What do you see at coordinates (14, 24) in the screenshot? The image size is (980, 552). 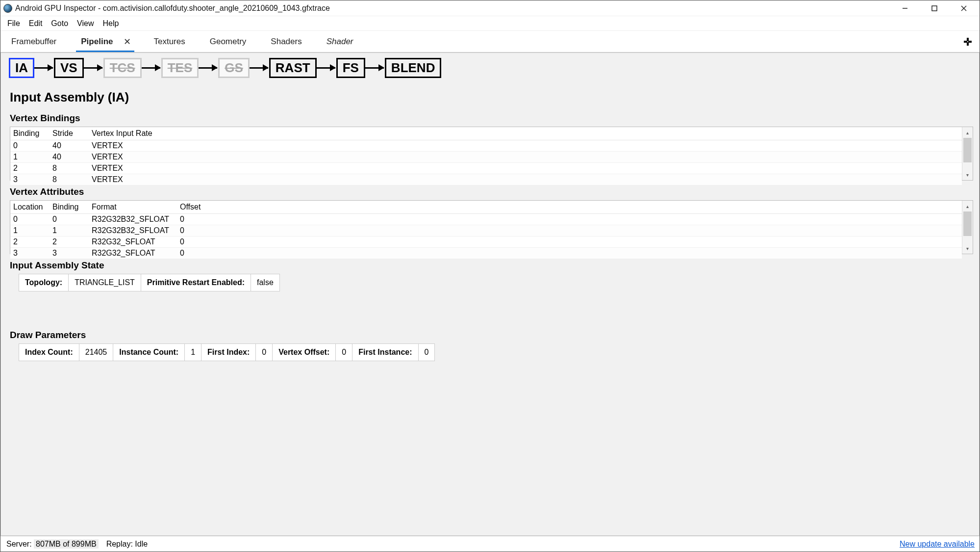 I see `menu-file: File` at bounding box center [14, 24].